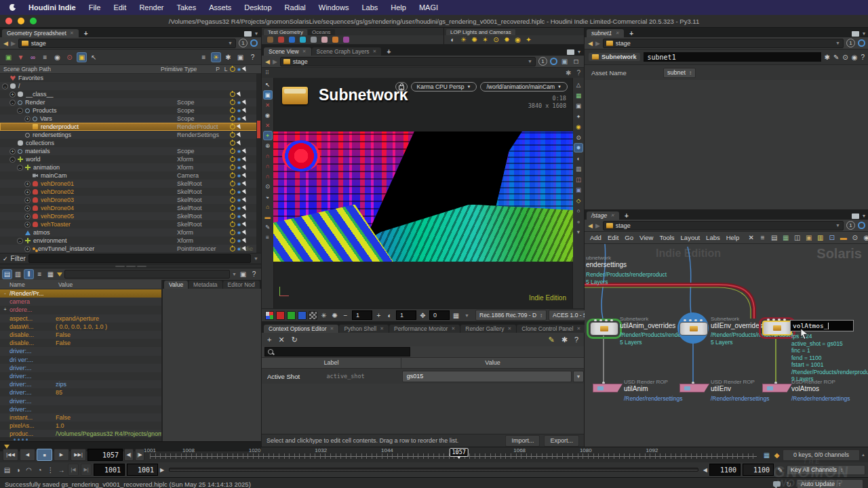 The width and height of the screenshot is (868, 488). Describe the element at coordinates (268, 156) in the screenshot. I see `snap-1-icon: ∩` at that location.